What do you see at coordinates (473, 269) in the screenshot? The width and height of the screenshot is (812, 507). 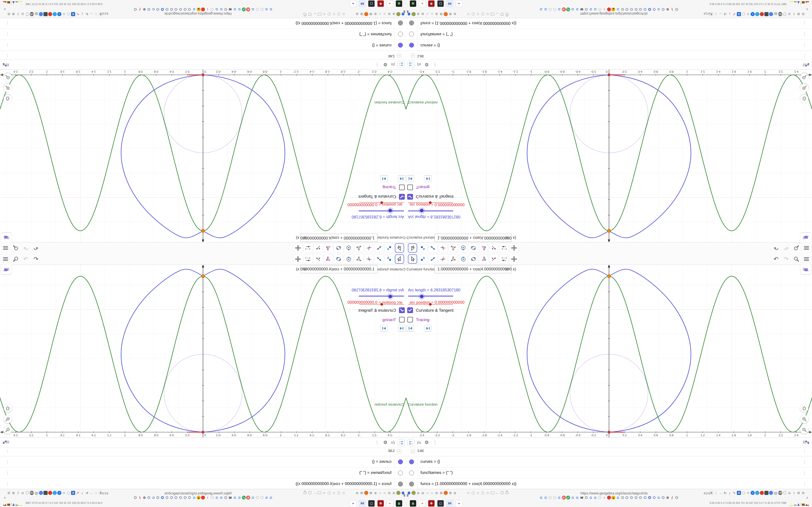 I see `function-dropdown: 1.000000000000 + cos(4.000000000000 x)` at bounding box center [473, 269].